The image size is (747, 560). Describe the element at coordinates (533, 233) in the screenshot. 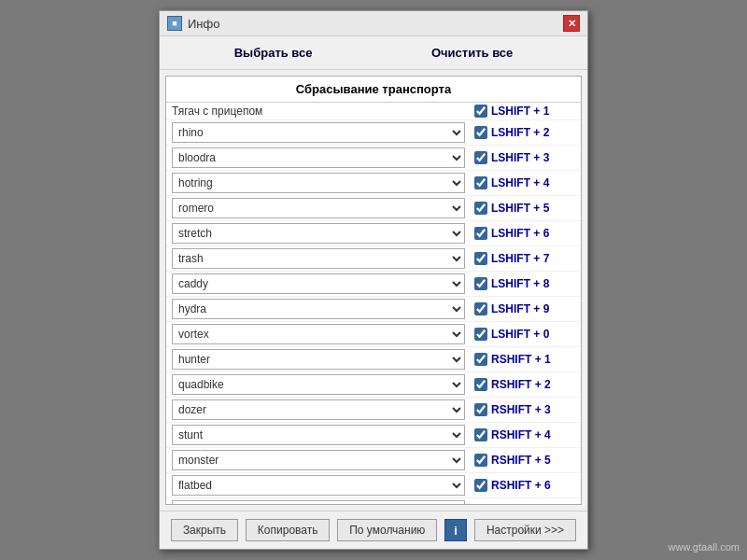

I see `shortcut-label: LSHIFT + 6` at that location.